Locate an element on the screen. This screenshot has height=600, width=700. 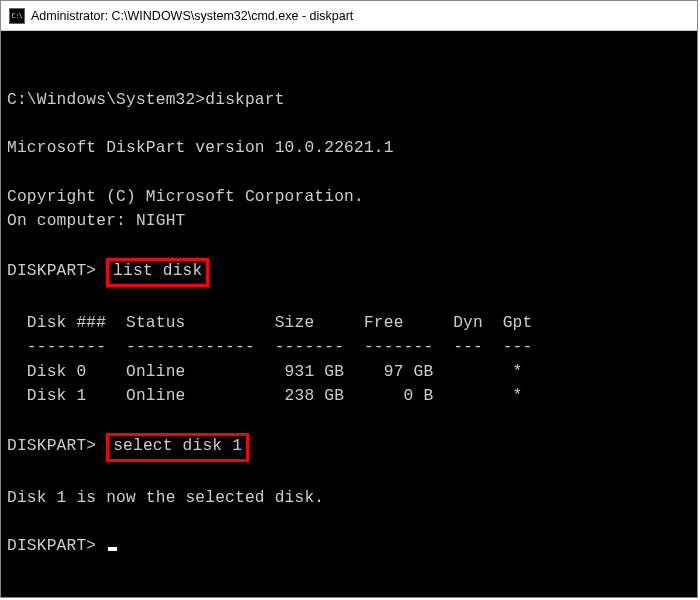
cursor is located at coordinates (112, 549).